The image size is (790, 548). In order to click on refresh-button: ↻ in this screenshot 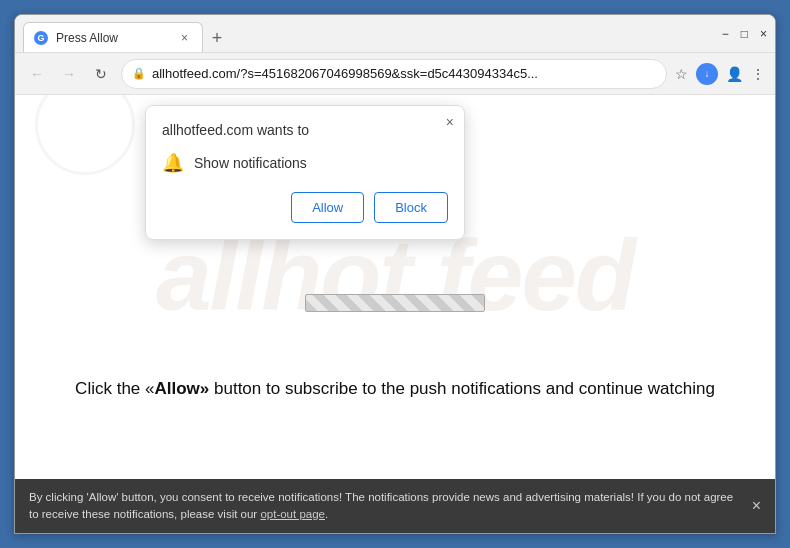, I will do `click(101, 74)`.